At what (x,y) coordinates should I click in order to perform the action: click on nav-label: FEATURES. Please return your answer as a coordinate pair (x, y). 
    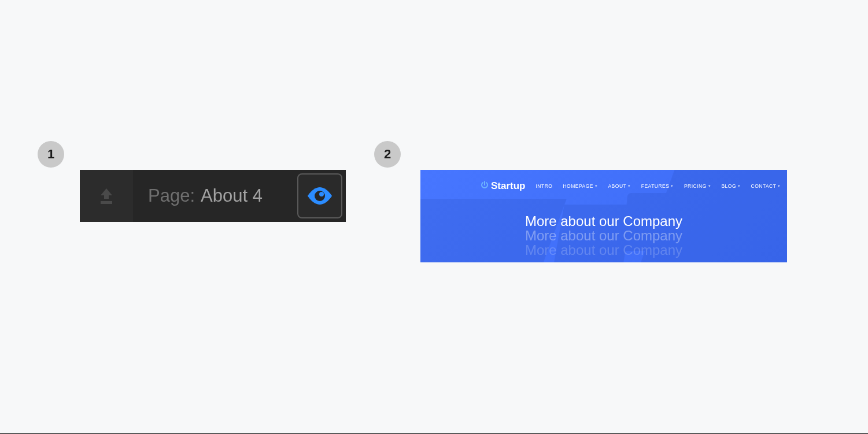
    Looking at the image, I should click on (656, 186).